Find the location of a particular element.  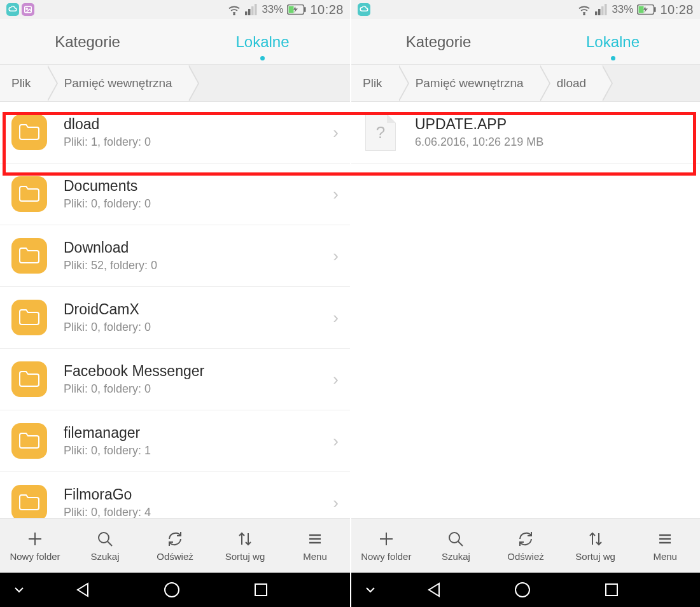

list-item: FilmoraGoPliki: 0, foldery: 4 › is located at coordinates (175, 495).